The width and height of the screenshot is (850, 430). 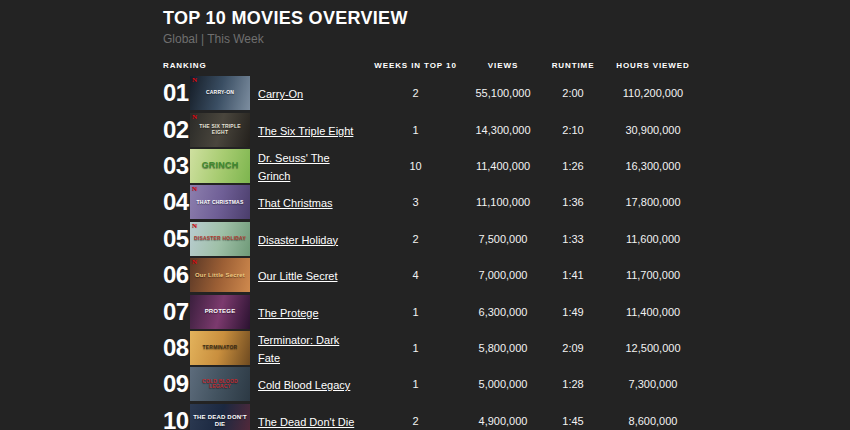 What do you see at coordinates (443, 348) in the screenshot?
I see `table-row: 08 N TERMINATOR Terminator: Dark Fate 1 …` at bounding box center [443, 348].